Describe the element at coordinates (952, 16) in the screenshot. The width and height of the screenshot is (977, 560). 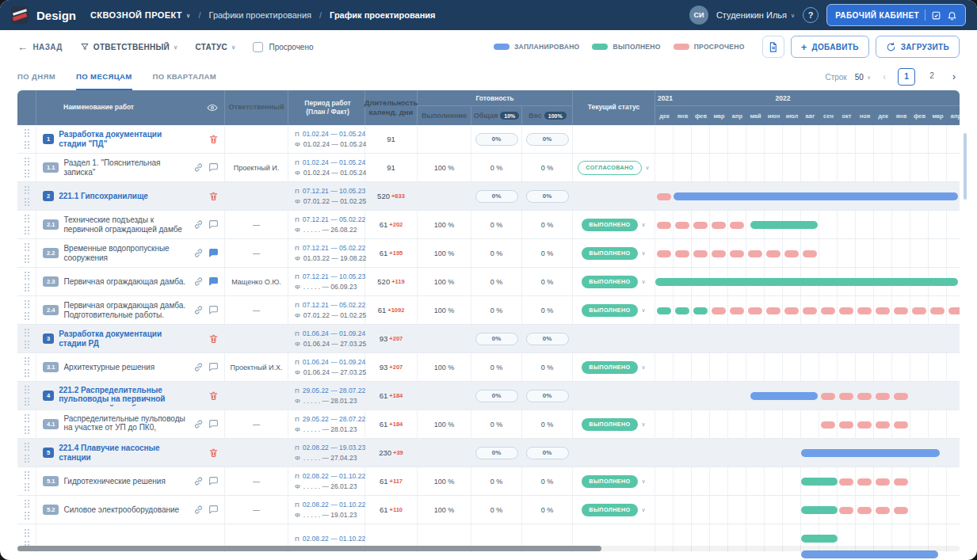
I see `bell-icon` at that location.